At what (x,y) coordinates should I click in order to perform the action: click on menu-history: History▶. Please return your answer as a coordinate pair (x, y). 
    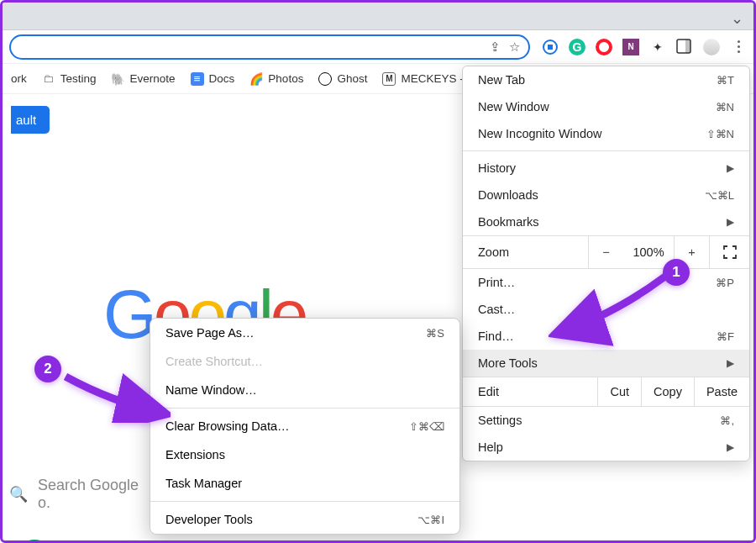
    Looking at the image, I should click on (606, 168).